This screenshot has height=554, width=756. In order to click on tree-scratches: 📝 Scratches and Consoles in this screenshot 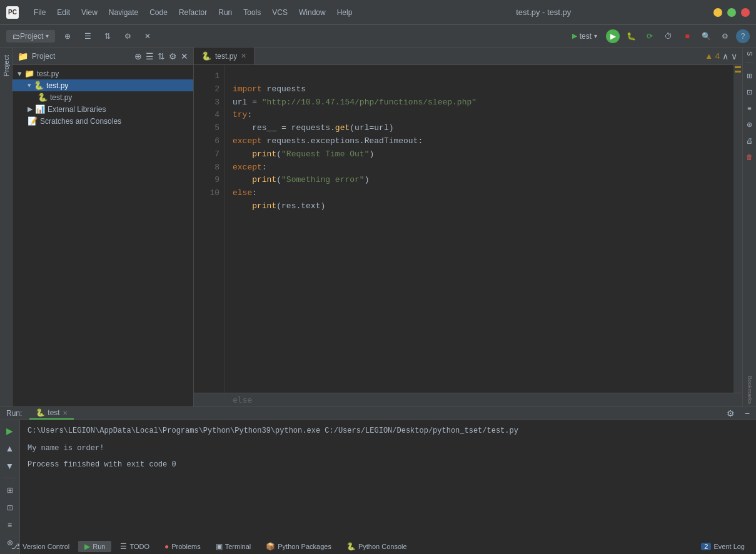, I will do `click(103, 121)`.